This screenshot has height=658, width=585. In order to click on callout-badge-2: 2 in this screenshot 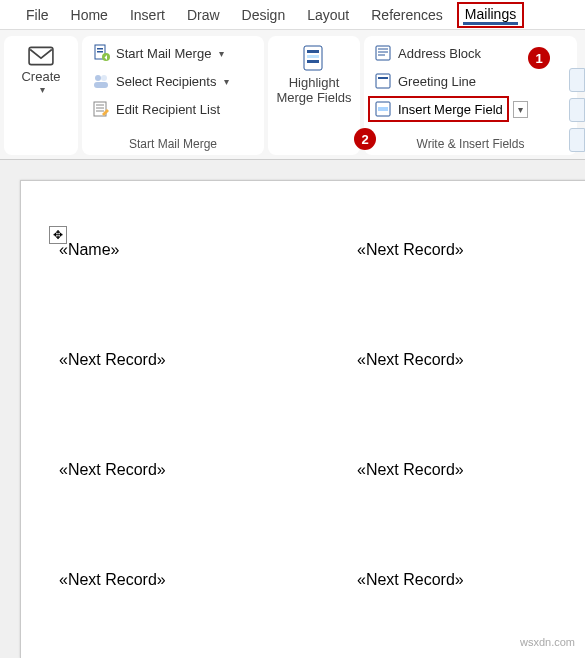, I will do `click(365, 139)`.